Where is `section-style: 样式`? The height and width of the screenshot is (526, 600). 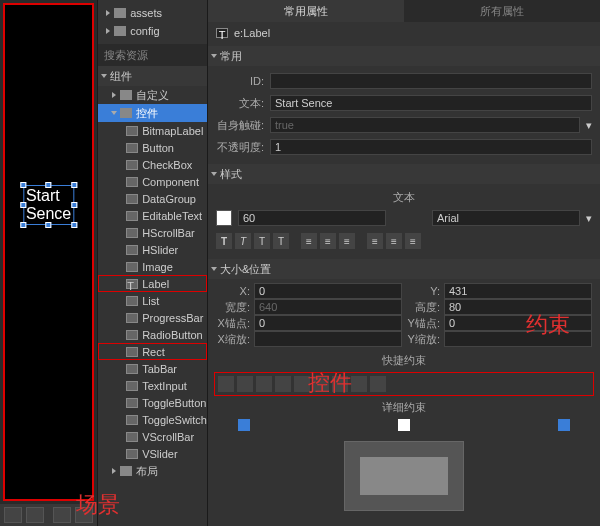
section-style: 样式 is located at coordinates (404, 174).